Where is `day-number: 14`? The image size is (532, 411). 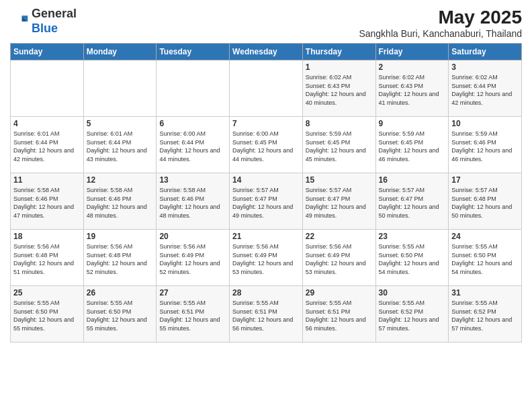
day-number: 14 is located at coordinates (266, 180).